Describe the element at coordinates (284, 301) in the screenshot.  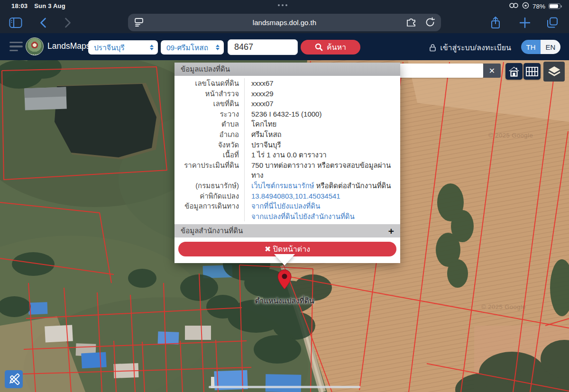
I see `marker-label: ตำแหน่งแปลงที่ดิน` at that location.